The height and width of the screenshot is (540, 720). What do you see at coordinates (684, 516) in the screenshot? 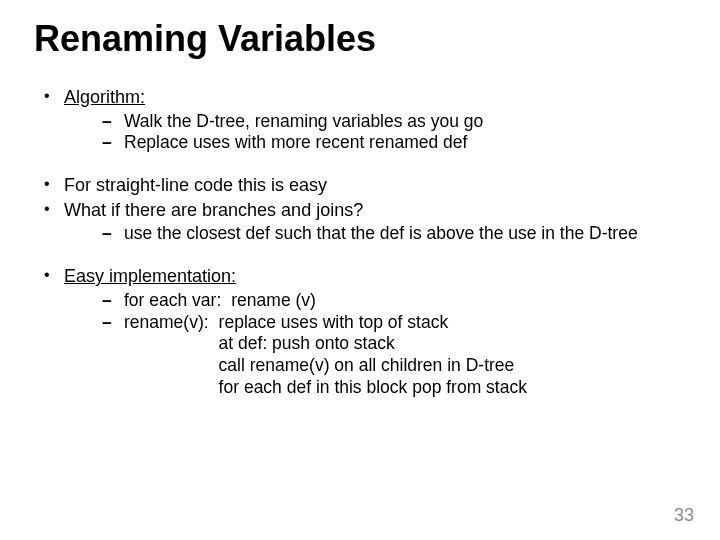
I see `page-number: 33` at bounding box center [684, 516].